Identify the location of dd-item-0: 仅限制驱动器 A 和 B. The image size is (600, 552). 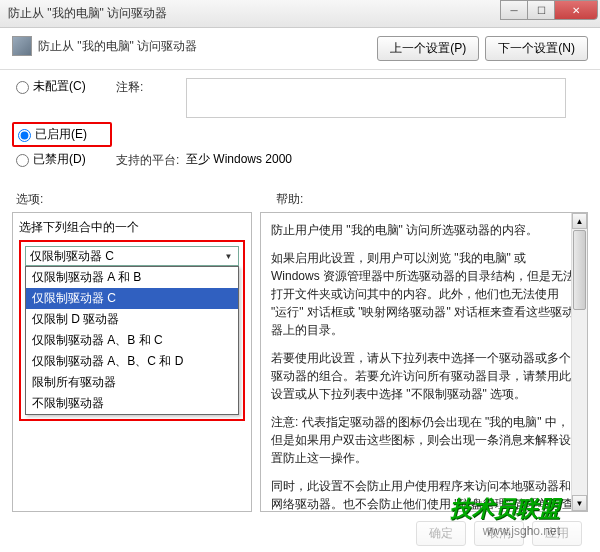
(132, 278).